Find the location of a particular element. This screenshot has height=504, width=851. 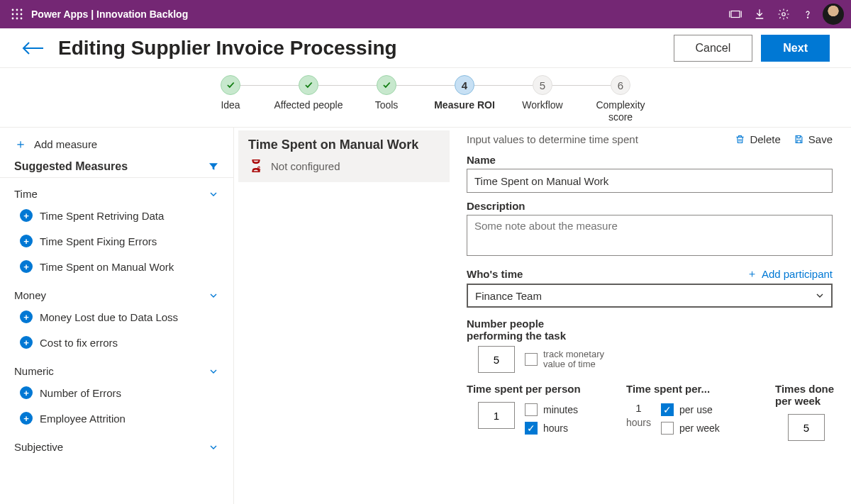

hours-checkbox: ✓hours is located at coordinates (552, 428).